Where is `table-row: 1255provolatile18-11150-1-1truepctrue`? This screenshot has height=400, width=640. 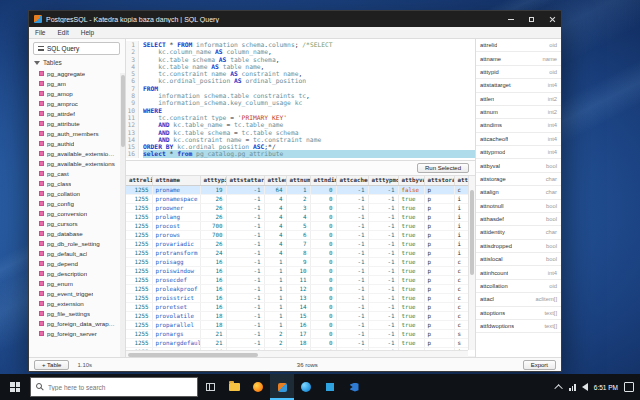 table-row: 1255provolatile18-11150-1-1truepctrue is located at coordinates (300, 316).